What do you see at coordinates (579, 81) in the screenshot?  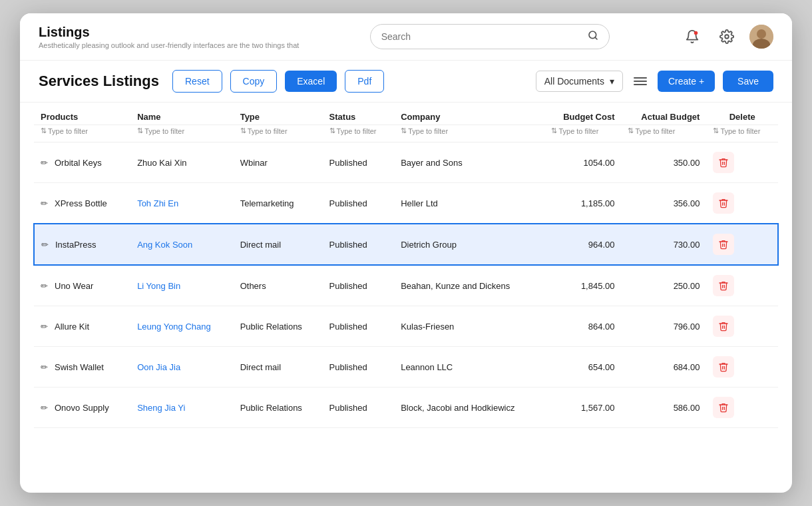 I see `document-select: All Documents ▾` at bounding box center [579, 81].